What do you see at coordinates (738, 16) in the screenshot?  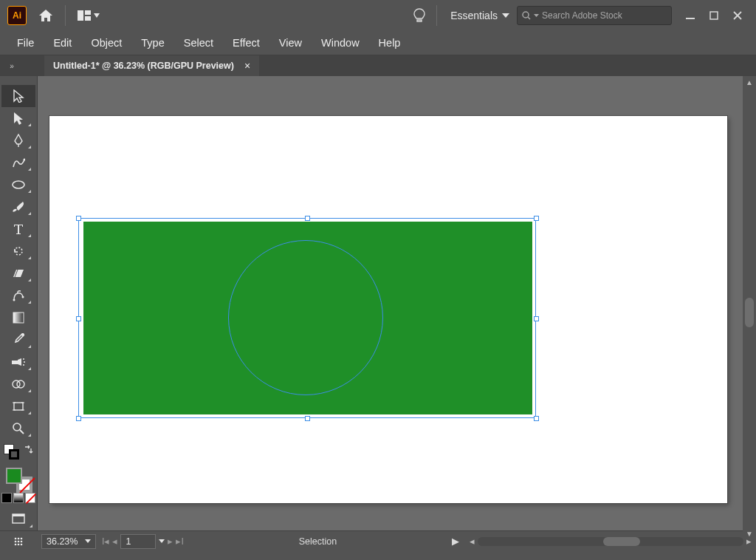 I see `close-button` at bounding box center [738, 16].